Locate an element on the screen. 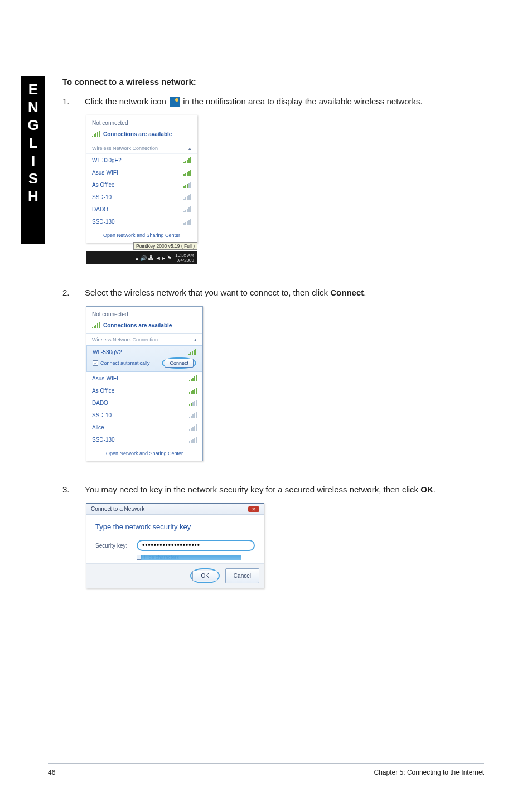  chapter-label: Chapter 5: Connecting to the Internet is located at coordinates (429, 772).